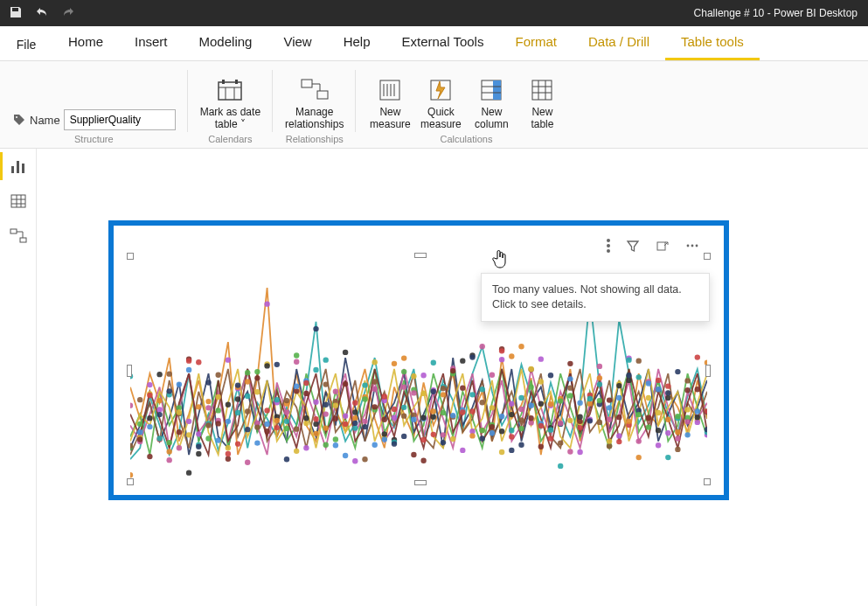 The height and width of the screenshot is (606, 868). What do you see at coordinates (16, 14) in the screenshot?
I see `save-icon` at bounding box center [16, 14].